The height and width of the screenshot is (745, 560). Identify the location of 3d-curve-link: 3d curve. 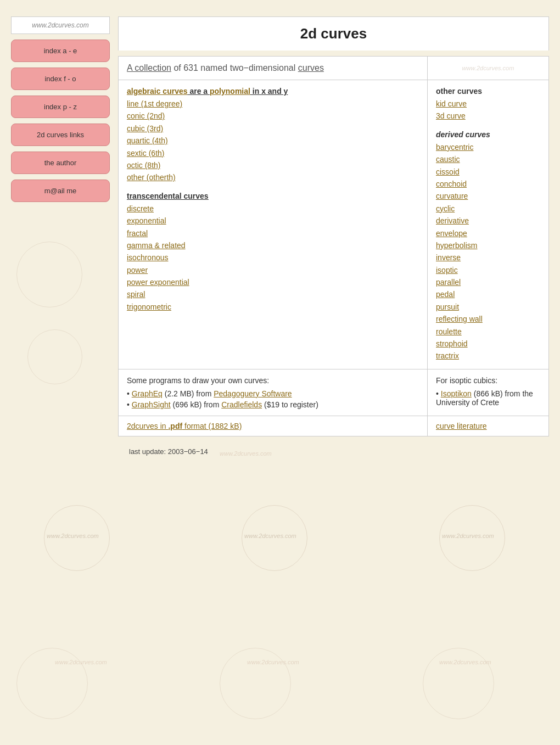
(488, 116).